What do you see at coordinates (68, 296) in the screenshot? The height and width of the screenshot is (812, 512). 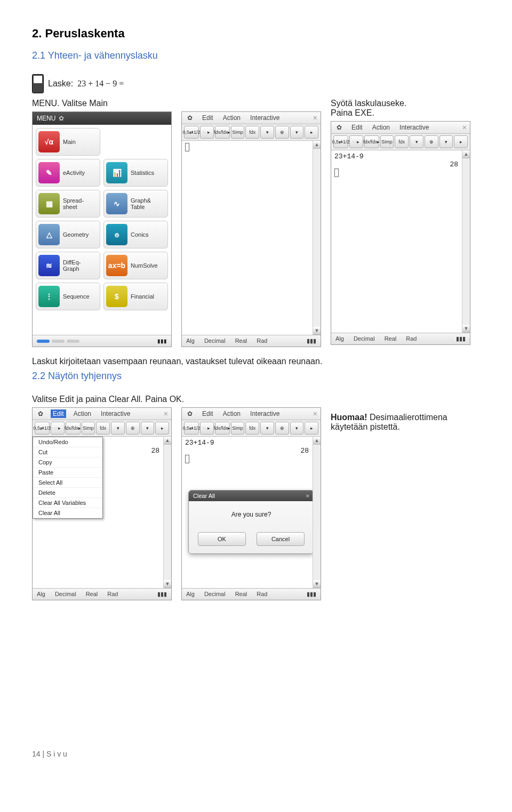 I see `app-sequence: ⋮Sequence` at bounding box center [68, 296].